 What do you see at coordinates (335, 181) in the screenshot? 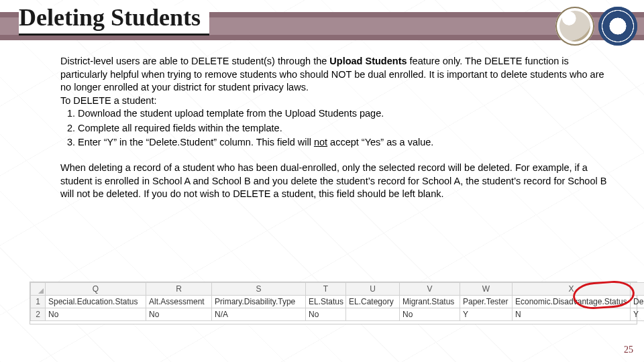
I see `dual-enroll-note: When deleting a record of a student who …` at bounding box center [335, 181].